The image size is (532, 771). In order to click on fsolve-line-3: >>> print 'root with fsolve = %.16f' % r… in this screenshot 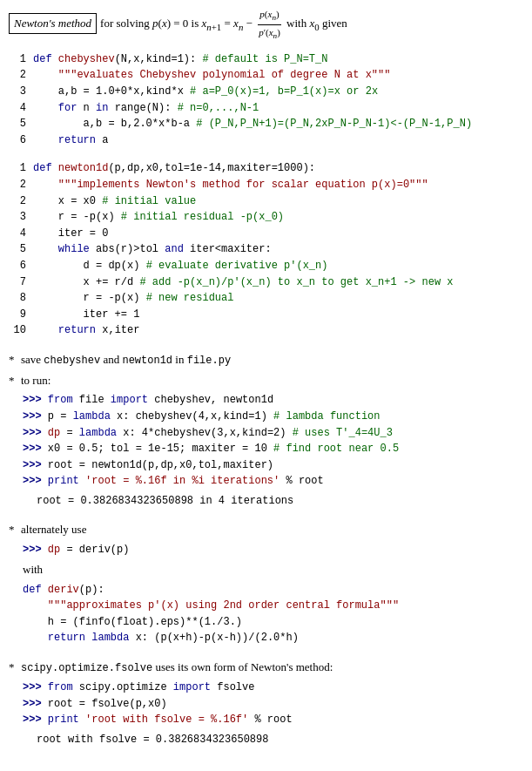, I will do `click(273, 720)`.